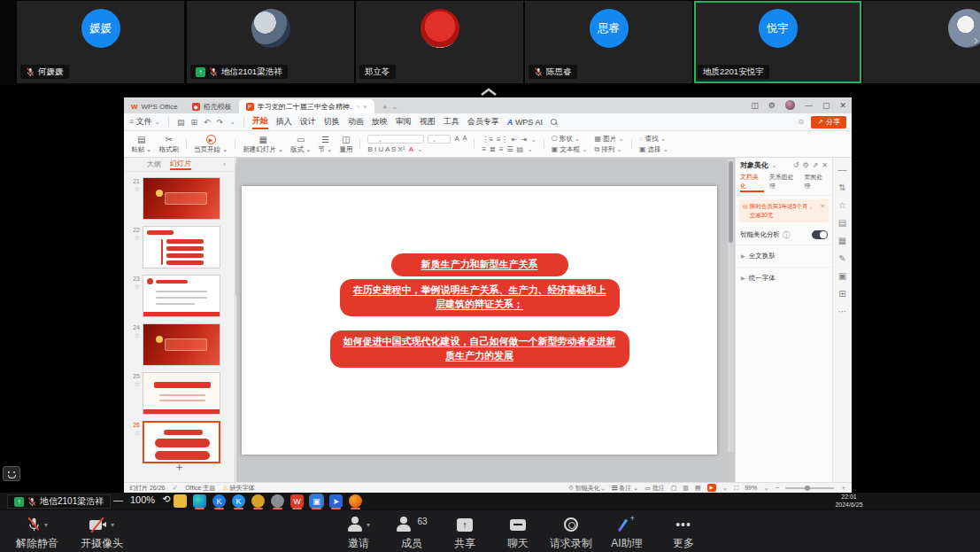 The height and width of the screenshot is (552, 980). What do you see at coordinates (625, 488) in the screenshot?
I see `notes-button: ☰ 备注 ⌄` at bounding box center [625, 488].